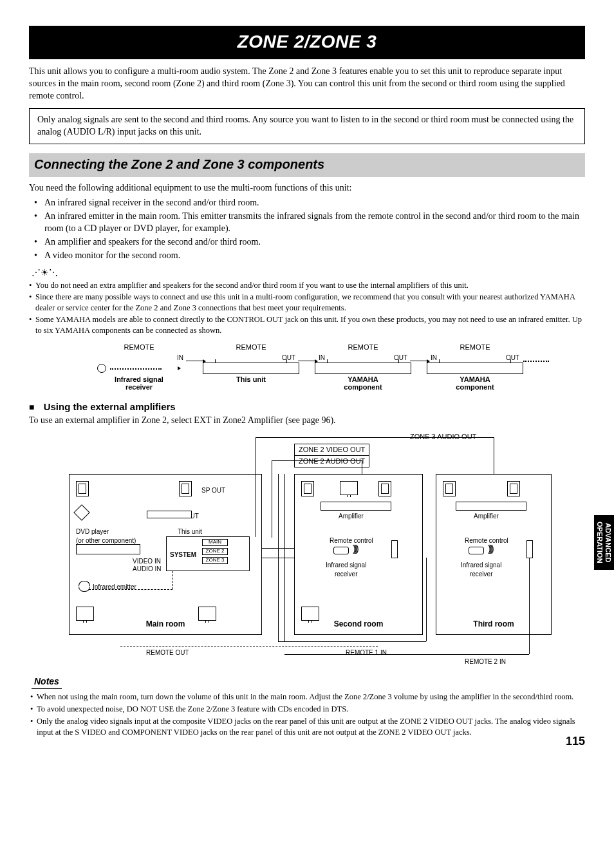  I want to click on dvd-label: DVD player (or other component), so click(106, 536).